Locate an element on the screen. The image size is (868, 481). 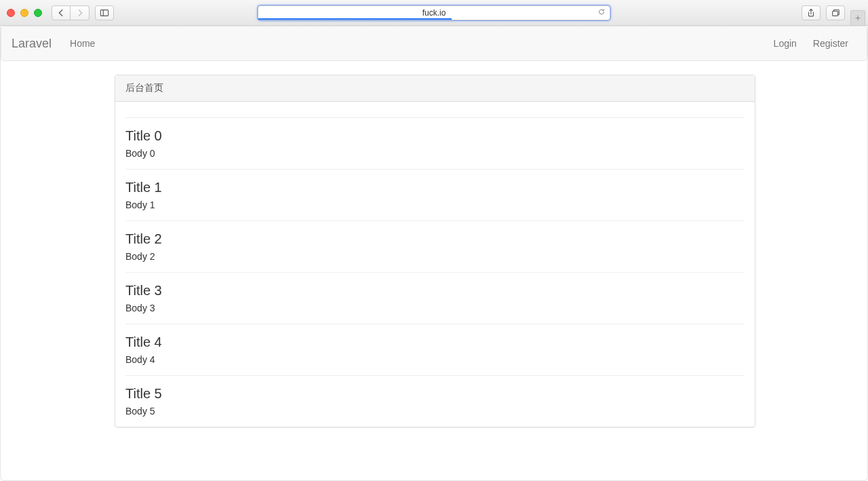
post-title: Title 3 is located at coordinates (435, 290).